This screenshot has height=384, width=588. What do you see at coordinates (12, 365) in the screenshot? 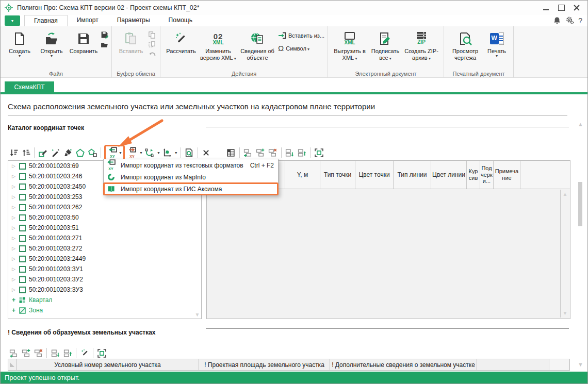
I see `sort-corner-cell` at bounding box center [12, 365].